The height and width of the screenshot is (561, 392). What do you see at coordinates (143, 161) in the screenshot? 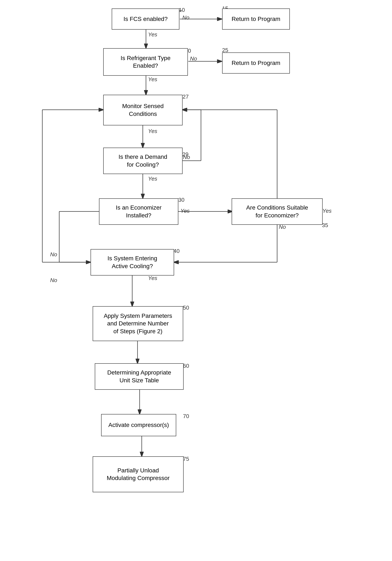
I see `box-demand-text: Is there a Demandfor Cooling?` at bounding box center [143, 161].